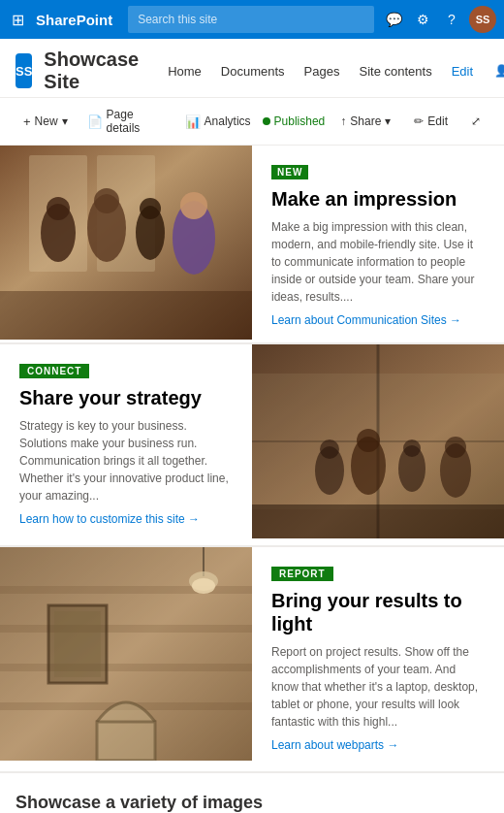 This screenshot has height=813, width=504. What do you see at coordinates (419, 121) in the screenshot?
I see `edit-icon: ✏` at bounding box center [419, 121].